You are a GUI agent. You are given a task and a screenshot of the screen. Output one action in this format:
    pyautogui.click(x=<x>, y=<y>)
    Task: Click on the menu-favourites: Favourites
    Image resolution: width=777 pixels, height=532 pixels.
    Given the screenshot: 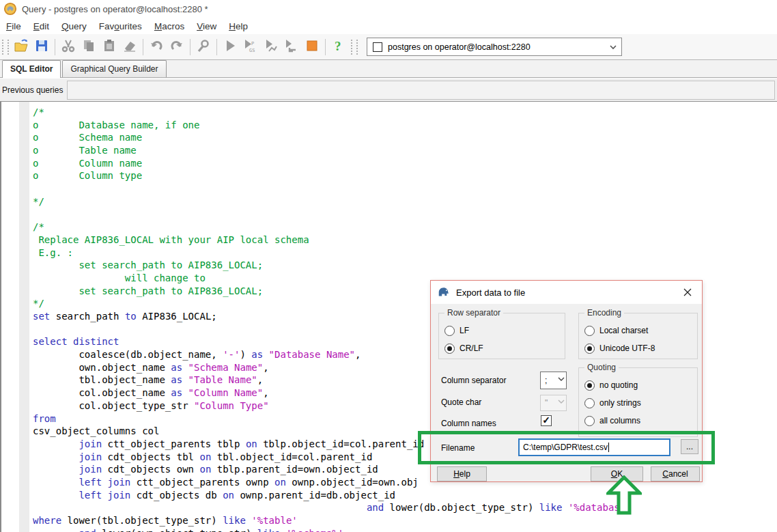 What is the action you would take?
    pyautogui.click(x=120, y=26)
    